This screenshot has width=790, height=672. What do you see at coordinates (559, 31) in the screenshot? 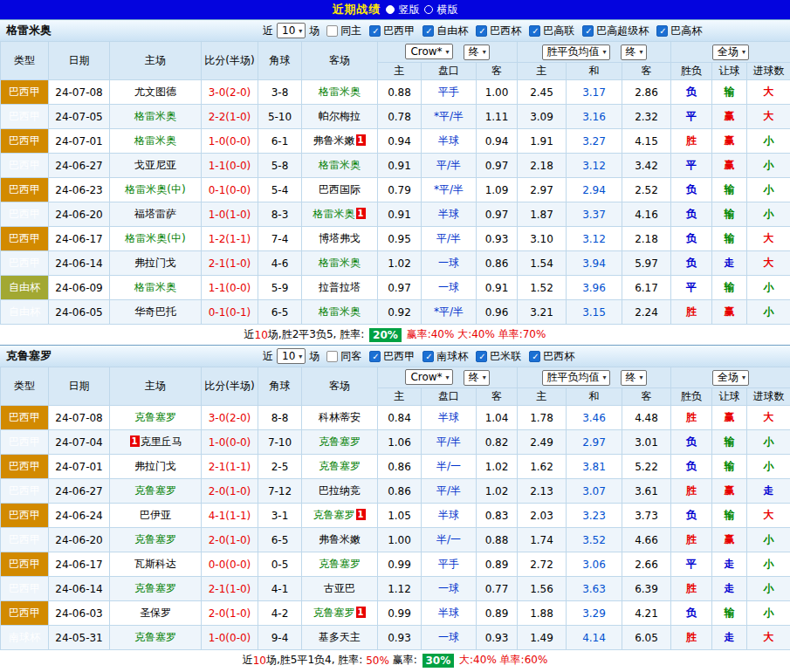
I see `league-filter-label: 巴高联` at bounding box center [559, 31].